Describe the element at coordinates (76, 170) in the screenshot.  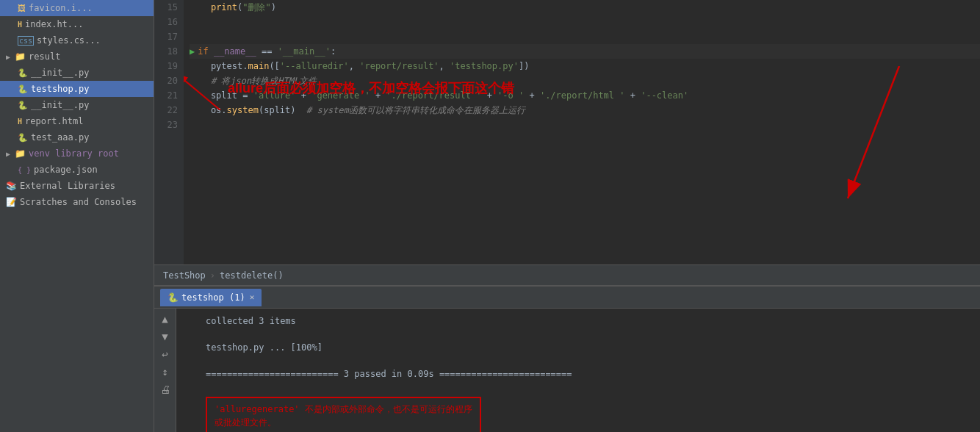
I see `sidebar-item-package: { } package.json` at that location.